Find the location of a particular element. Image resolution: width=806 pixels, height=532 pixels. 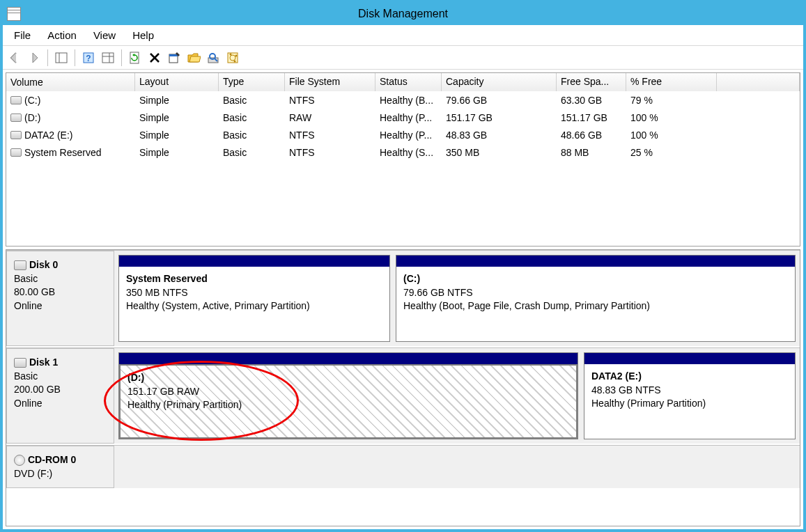

forward-button is located at coordinates (34, 58).